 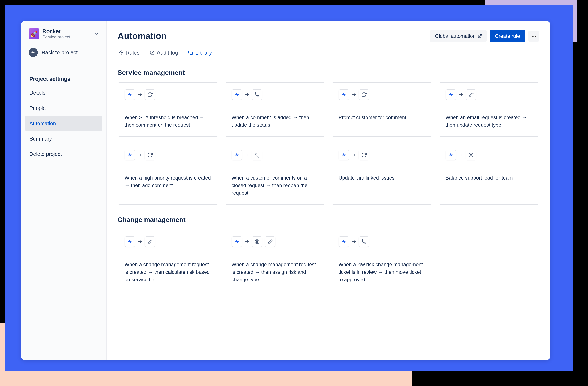 I want to click on automation-template-card: When a low risk change management ticket…, so click(x=382, y=260).